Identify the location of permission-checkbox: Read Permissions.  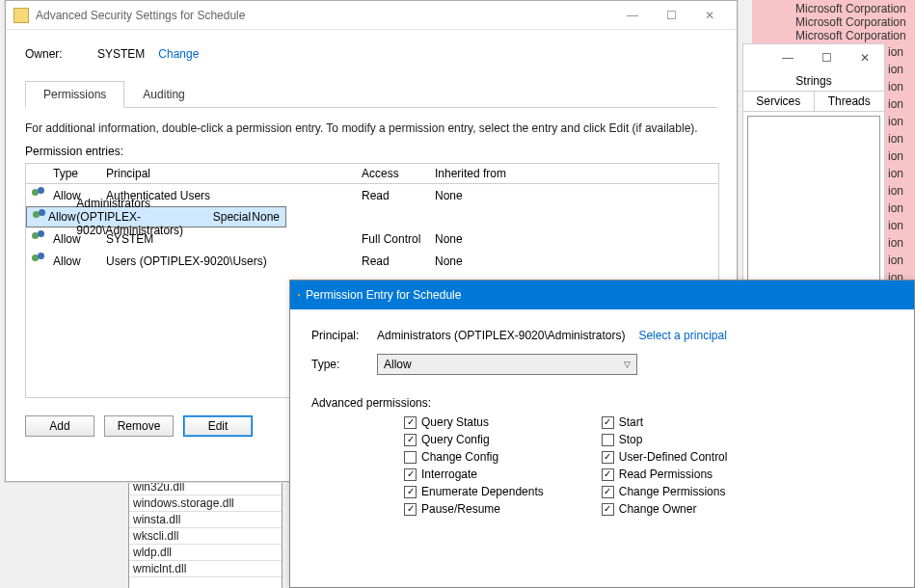
(665, 474).